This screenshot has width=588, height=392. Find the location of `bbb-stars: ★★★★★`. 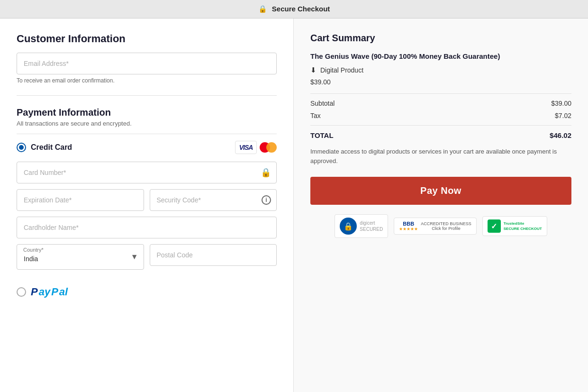

bbb-stars: ★★★★★ is located at coordinates (408, 229).